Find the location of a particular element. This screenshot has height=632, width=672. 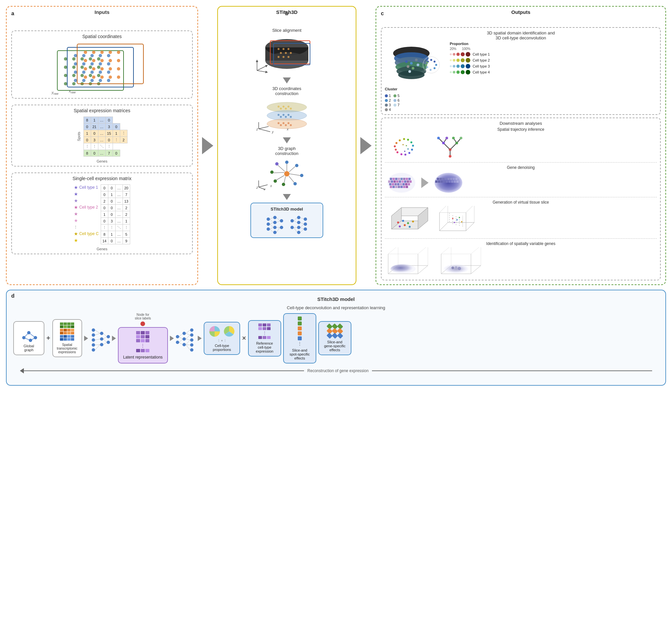

slice-alignment-viz is located at coordinates (287, 54).